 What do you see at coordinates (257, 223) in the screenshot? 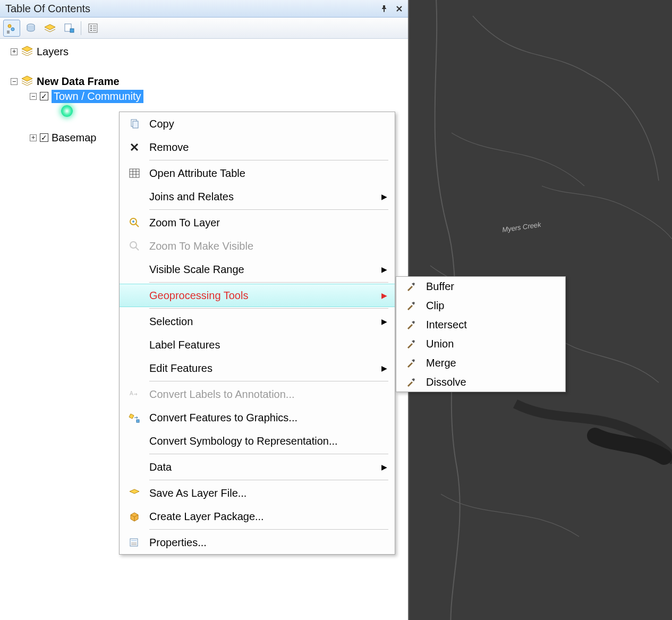
I see `menu-zoom-to-layer: Zoom To Layer` at bounding box center [257, 223].